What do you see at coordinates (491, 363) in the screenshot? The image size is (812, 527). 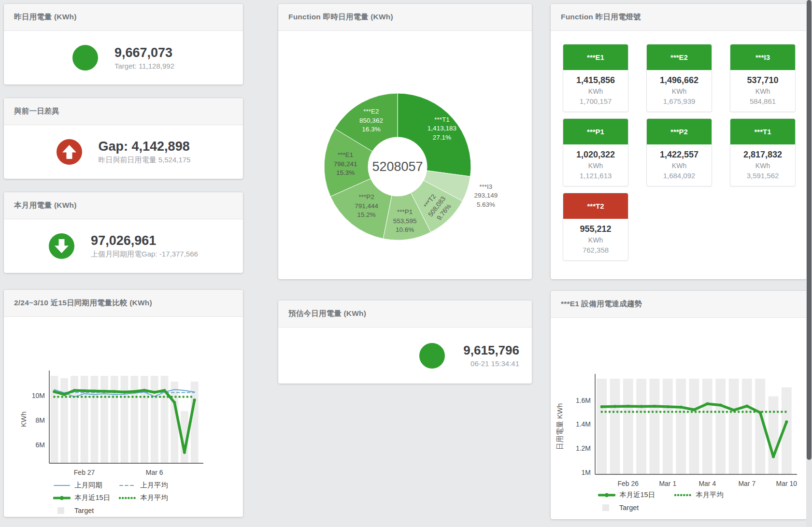 I see `stat-subtitle: 06-21 15:34:41` at bounding box center [491, 363].